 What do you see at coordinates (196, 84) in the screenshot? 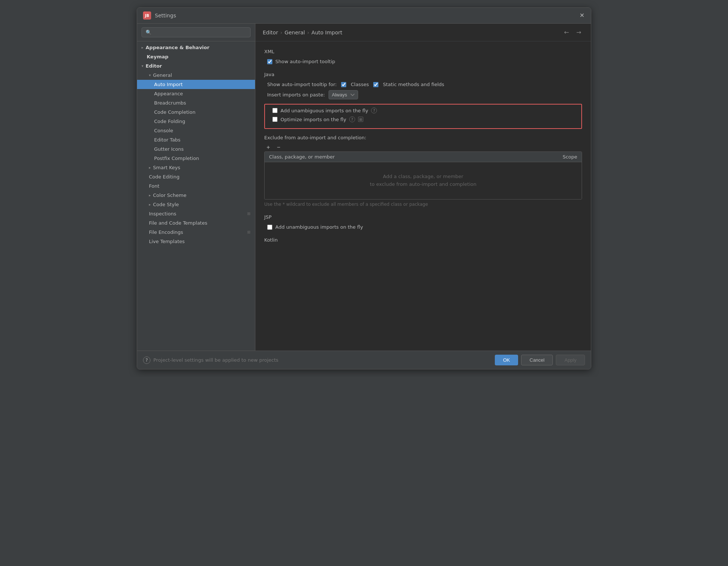
I see `sidebar-item-auto-import: Auto Import` at bounding box center [196, 84].